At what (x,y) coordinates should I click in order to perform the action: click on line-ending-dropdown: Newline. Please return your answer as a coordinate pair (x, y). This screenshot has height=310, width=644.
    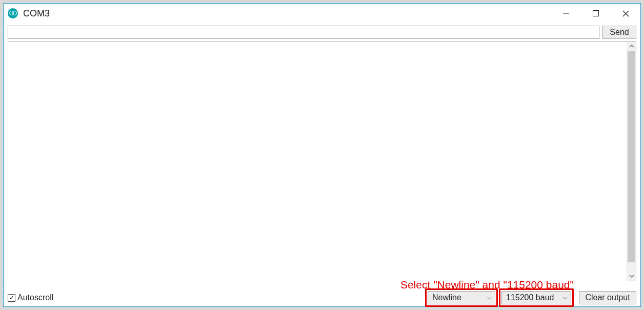
    Looking at the image, I should click on (461, 298).